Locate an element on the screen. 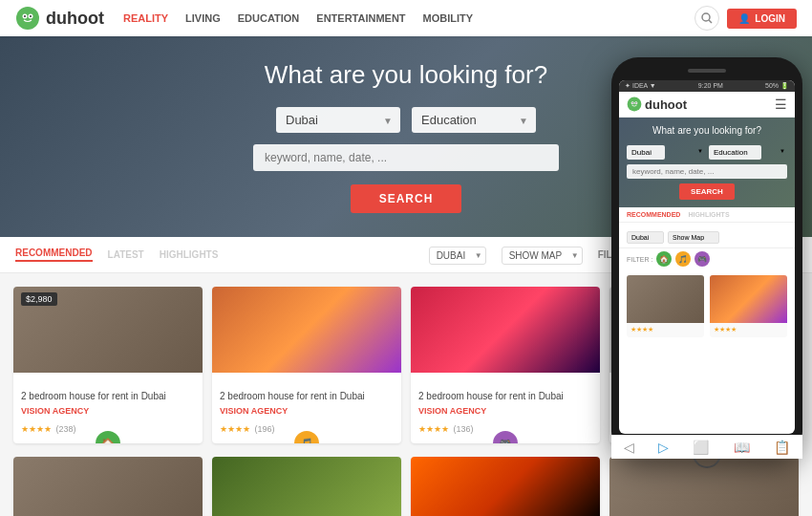  nav-living: LIVING is located at coordinates (203, 18).